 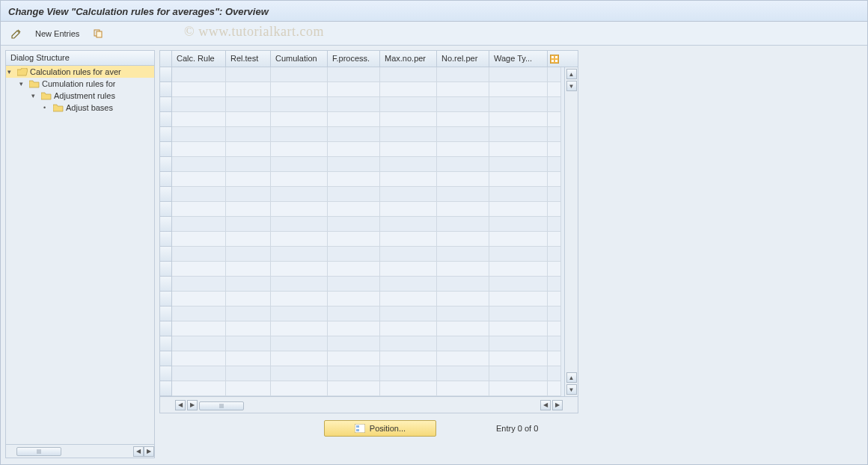 What do you see at coordinates (80, 96) in the screenshot?
I see `tree-item-adjustment-rules: ▾ Adjustment rules` at bounding box center [80, 96].